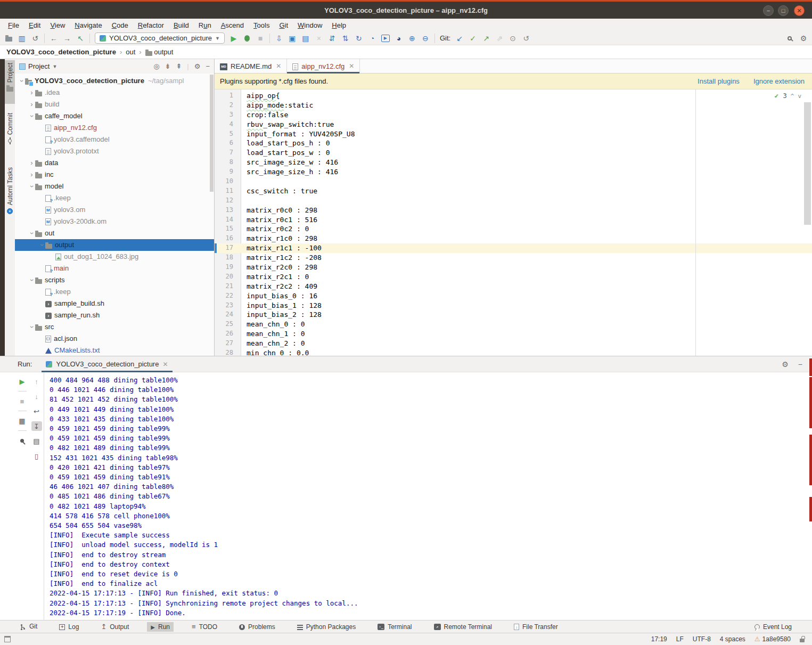 This screenshot has height=645, width=812. Describe the element at coordinates (114, 222) in the screenshot. I see `tree-item-yolov3-200dk.om: yolov3-200dk.om` at that location.